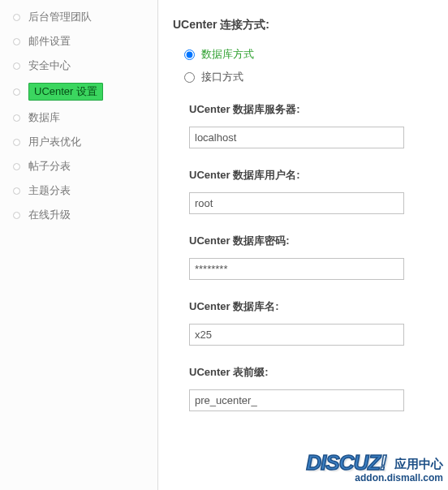 The height and width of the screenshot is (490, 448). I want to click on sidebar-item-label: 在线升级, so click(50, 215).